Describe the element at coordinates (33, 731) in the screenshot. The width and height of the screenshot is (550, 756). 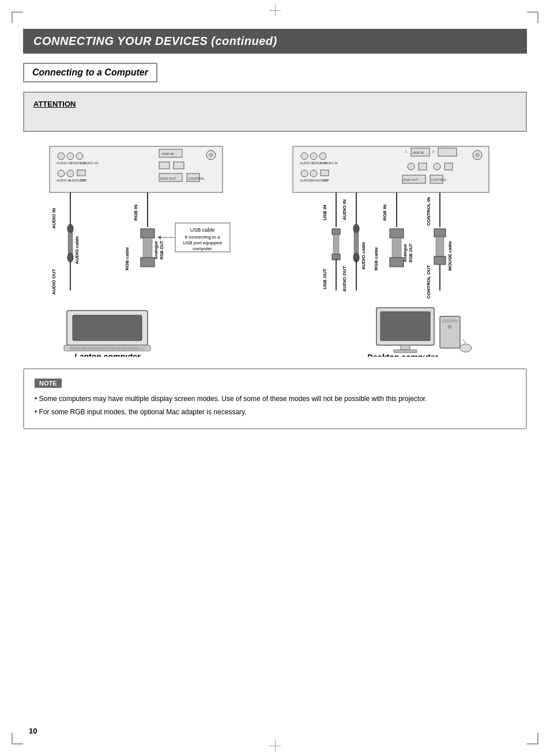
I see `page-number: 10` at that location.